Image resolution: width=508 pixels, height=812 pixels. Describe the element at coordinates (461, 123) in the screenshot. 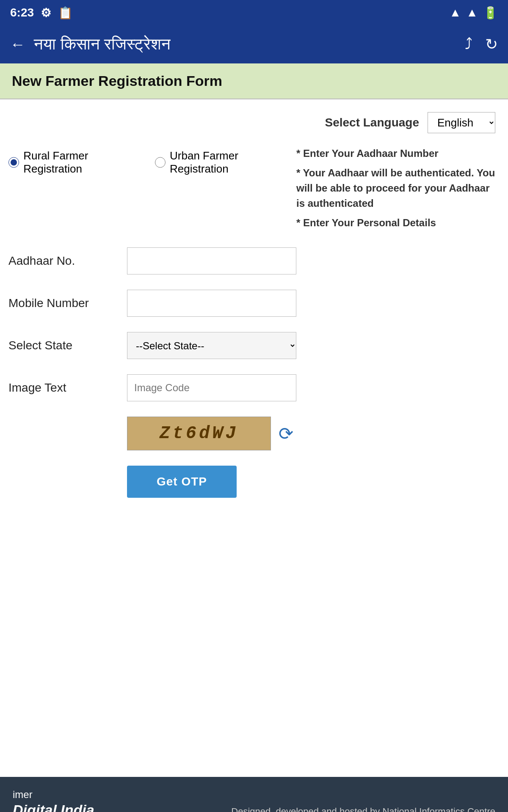

I see `language-select: English Hindi Telugu` at that location.